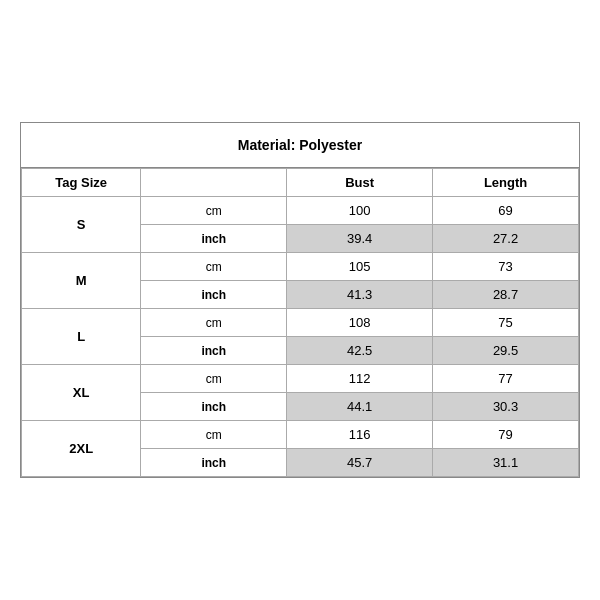 Image resolution: width=600 pixels, height=600 pixels. Describe the element at coordinates (506, 267) in the screenshot. I see `length-cm-value: 73` at that location.